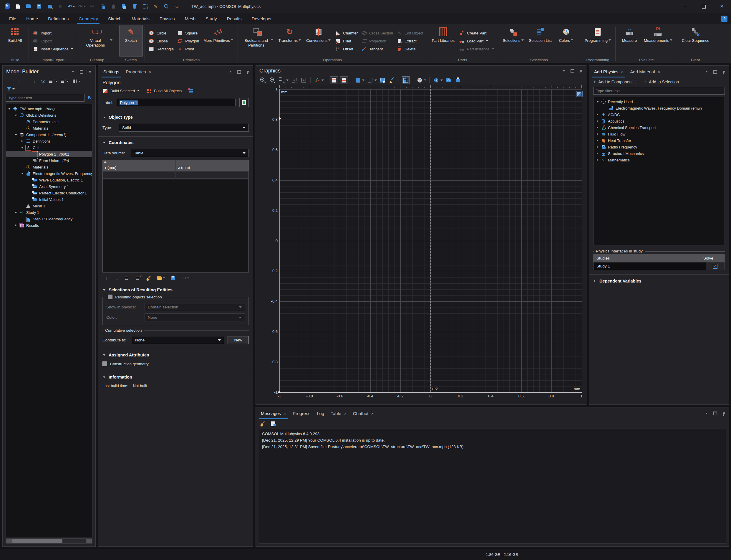 The image size is (731, 560). Describe the element at coordinates (7, 7) in the screenshot. I see `comsol-logo-button` at that location.